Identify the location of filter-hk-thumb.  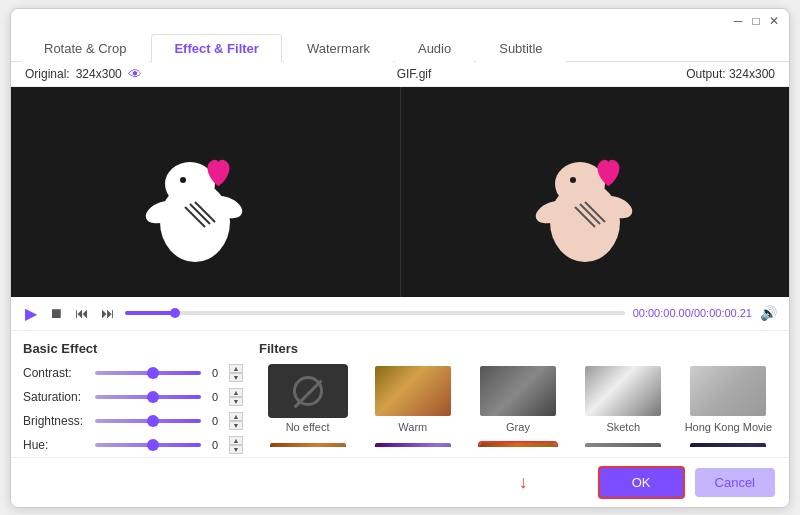
(728, 391).